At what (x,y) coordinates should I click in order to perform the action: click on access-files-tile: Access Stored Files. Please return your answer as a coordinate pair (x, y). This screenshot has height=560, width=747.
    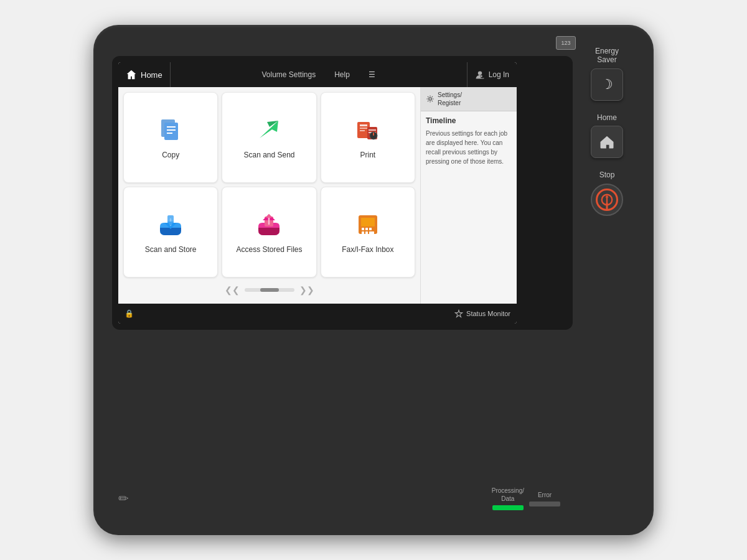
    Looking at the image, I should click on (269, 232).